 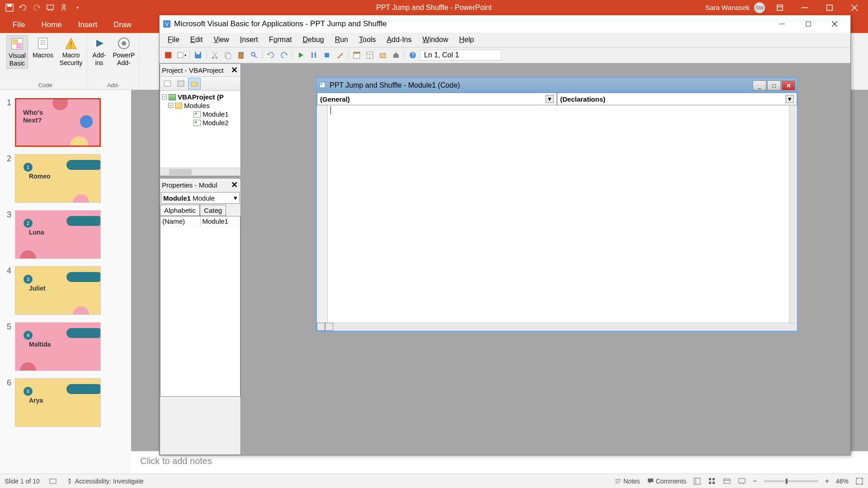 I want to click on vba-undo-icon, so click(x=271, y=55).